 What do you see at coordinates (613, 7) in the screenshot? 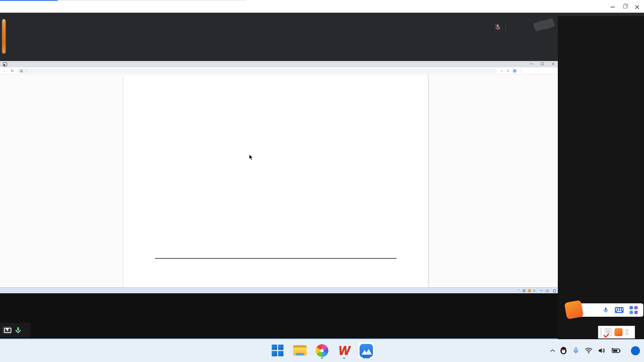
I see `minimize-button` at bounding box center [613, 7].